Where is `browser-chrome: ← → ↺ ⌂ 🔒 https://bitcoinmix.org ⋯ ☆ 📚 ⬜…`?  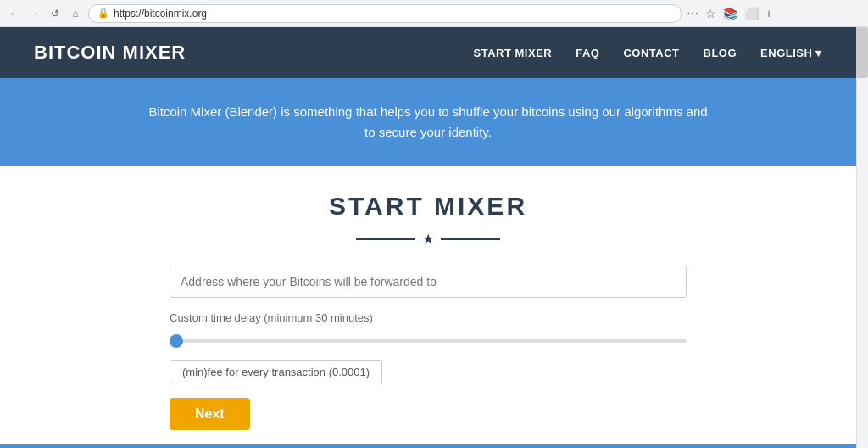 browser-chrome: ← → ↺ ⌂ 🔒 https://bitcoinmix.org ⋯ ☆ 📚 ⬜… is located at coordinates (434, 14).